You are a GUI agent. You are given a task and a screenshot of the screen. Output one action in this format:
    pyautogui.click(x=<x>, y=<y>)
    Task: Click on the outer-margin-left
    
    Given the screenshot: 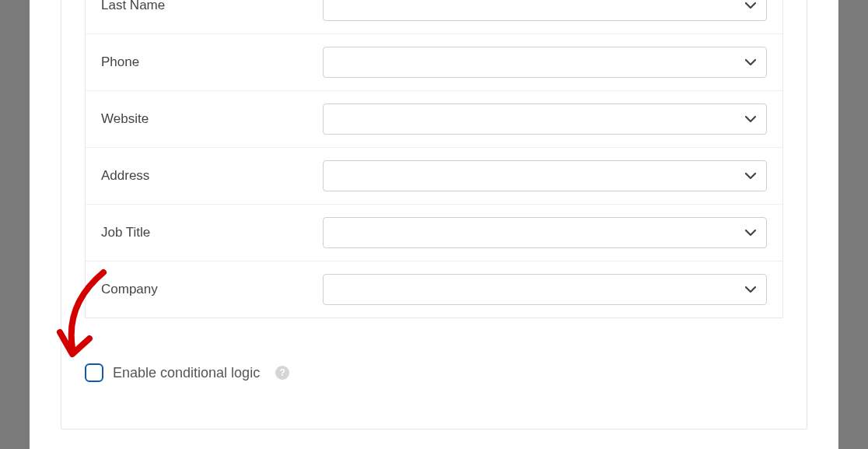 What is the action you would take?
    pyautogui.click(x=15, y=224)
    